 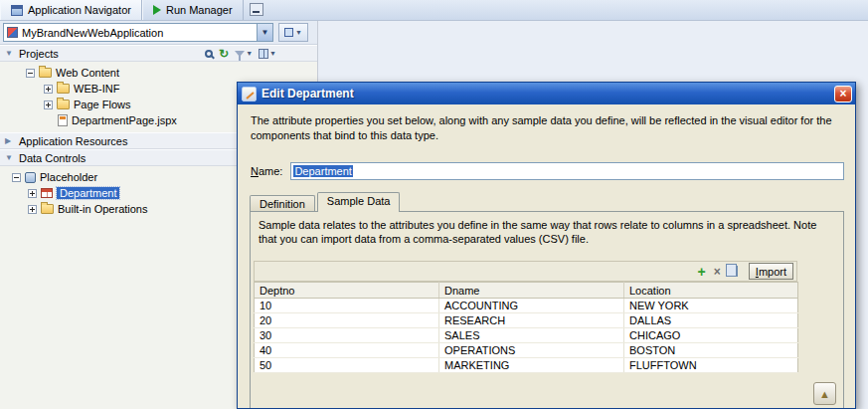 What do you see at coordinates (347, 366) in the screenshot?
I see `cell-deptno: 50` at bounding box center [347, 366].